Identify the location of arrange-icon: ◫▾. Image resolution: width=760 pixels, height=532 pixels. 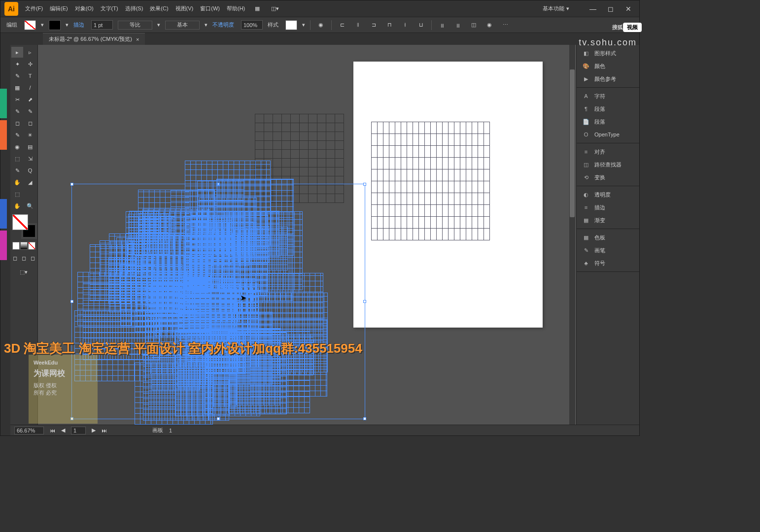
(275, 9).